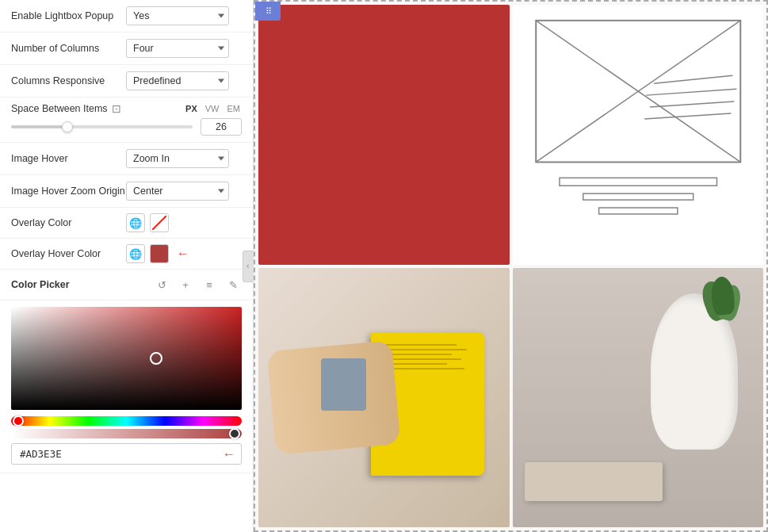  I want to click on image-hover-control: Zoom In Zoom Out None, so click(184, 159).